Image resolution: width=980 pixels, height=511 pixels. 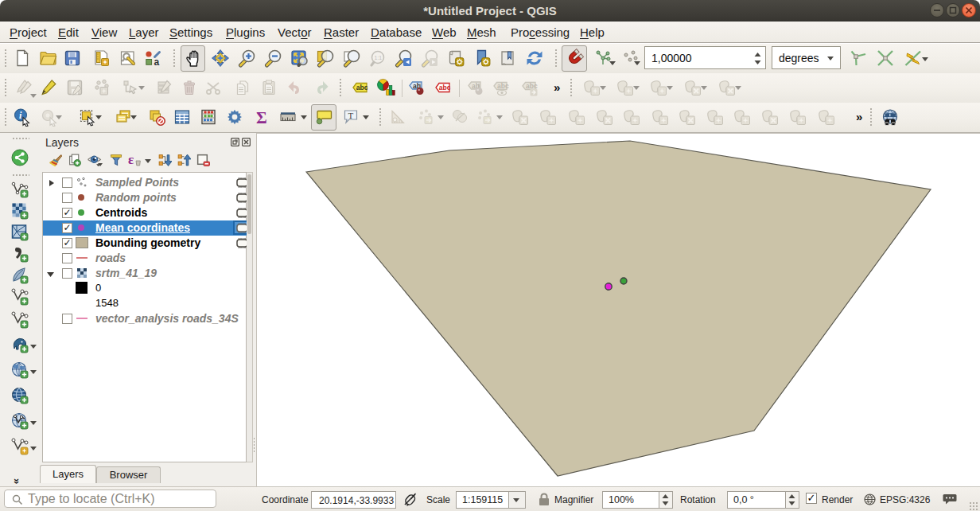 I want to click on svg-text: Σ, so click(x=262, y=118).